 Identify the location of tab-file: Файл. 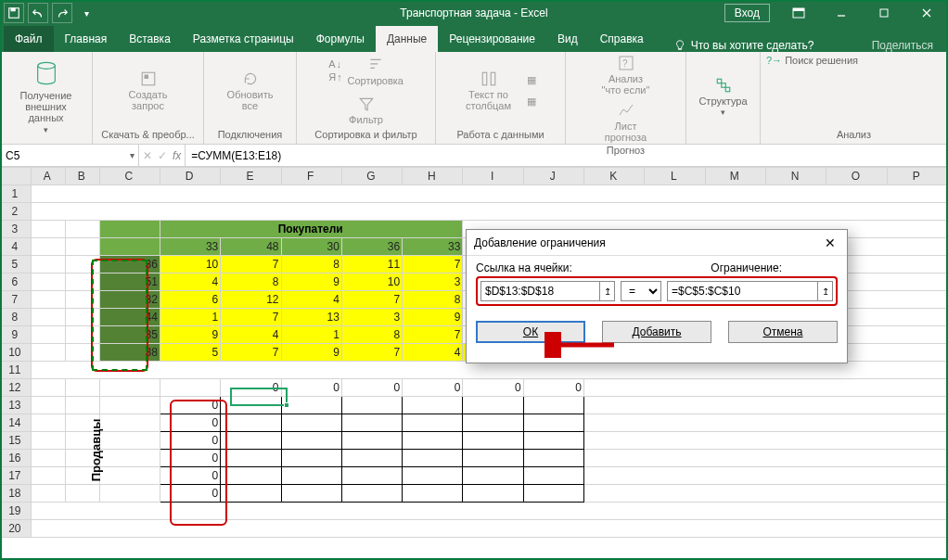
(29, 39).